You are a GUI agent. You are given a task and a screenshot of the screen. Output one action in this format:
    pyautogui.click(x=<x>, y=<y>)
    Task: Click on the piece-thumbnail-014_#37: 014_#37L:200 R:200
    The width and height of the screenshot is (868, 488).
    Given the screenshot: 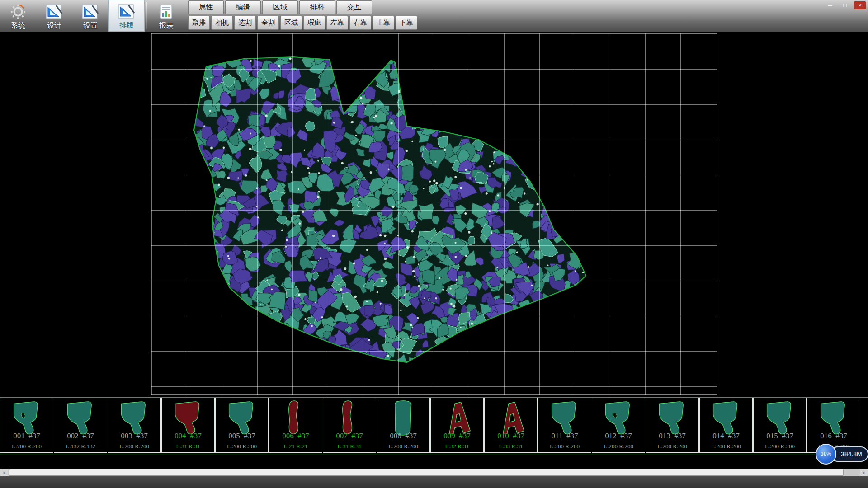 What is the action you would take?
    pyautogui.click(x=726, y=425)
    